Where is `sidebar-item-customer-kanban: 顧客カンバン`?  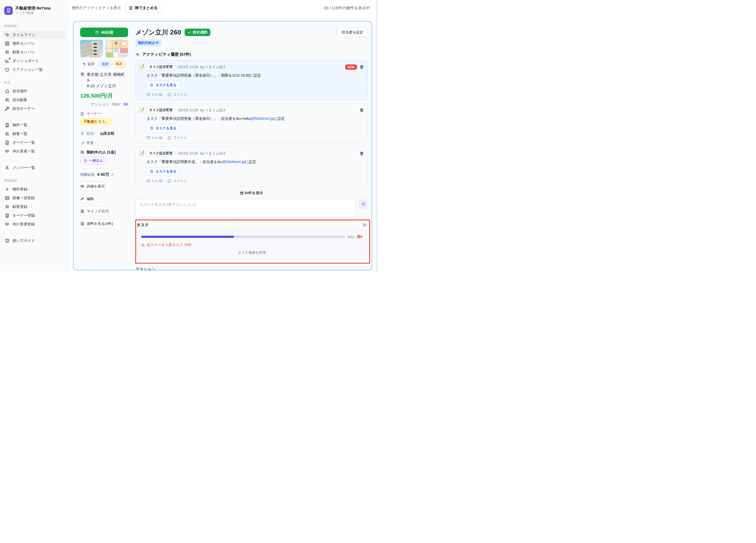 sidebar-item-customer-kanban: 顧客カンバン is located at coordinates (34, 52).